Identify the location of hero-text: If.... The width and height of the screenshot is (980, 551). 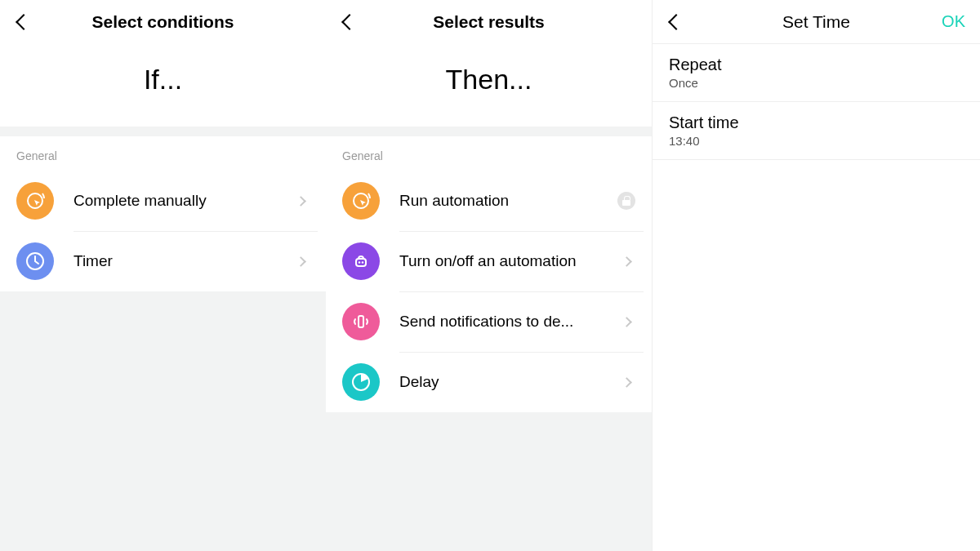
(163, 85).